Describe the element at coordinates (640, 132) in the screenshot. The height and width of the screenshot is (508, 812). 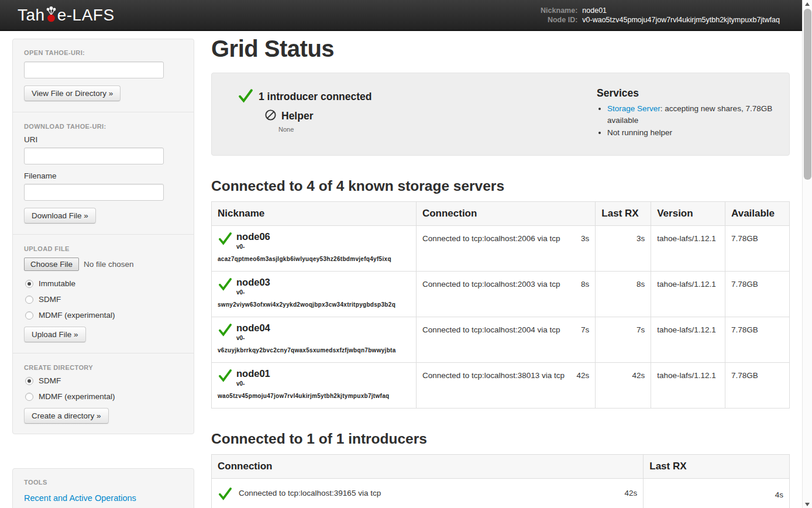
I see `service-text: Not running helper` at that location.